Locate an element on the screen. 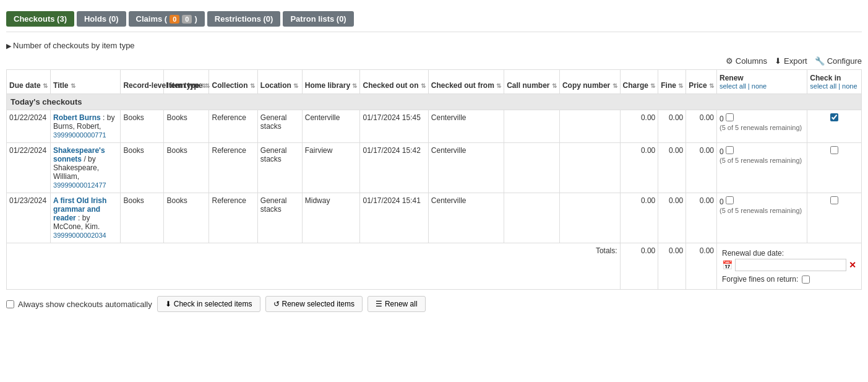  expand-row: Number of checkouts by item type is located at coordinates (434, 46).